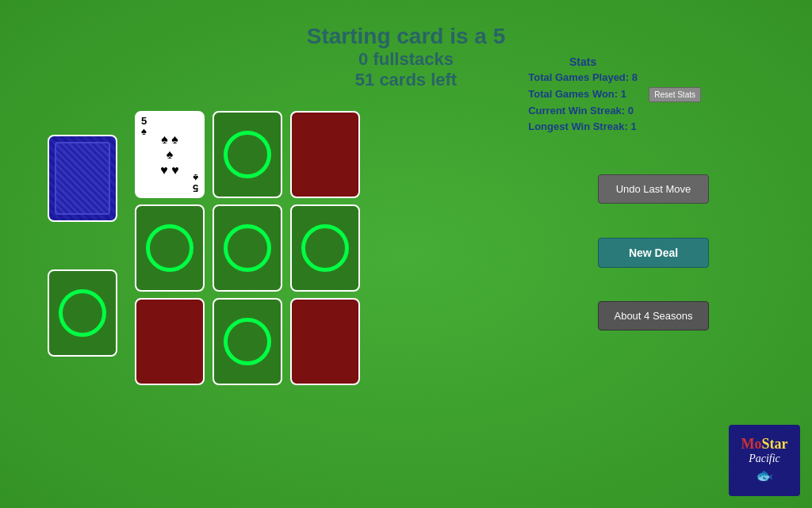  Describe the element at coordinates (583, 78) in the screenshot. I see `total-games-played-row: Total Games Played: 8` at that location.